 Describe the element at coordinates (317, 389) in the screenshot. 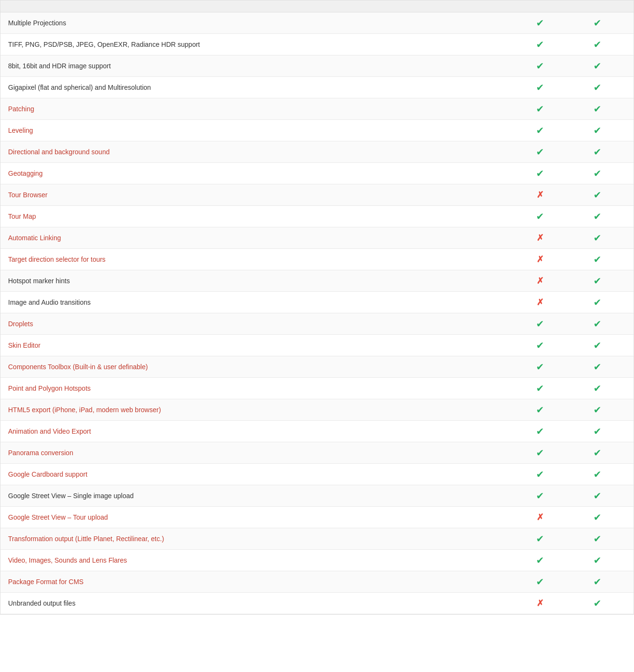

I see `table-row: Point and Polygon Hotspots ✔ ✔` at that location.